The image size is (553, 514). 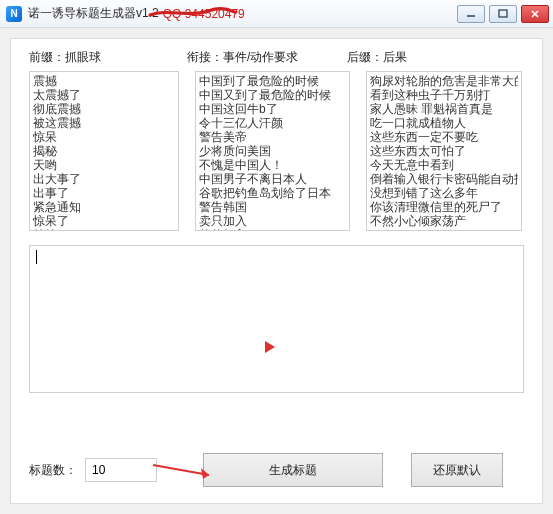 What do you see at coordinates (444, 95) in the screenshot?
I see `list-item: 看到这种虫子千万别打` at bounding box center [444, 95].